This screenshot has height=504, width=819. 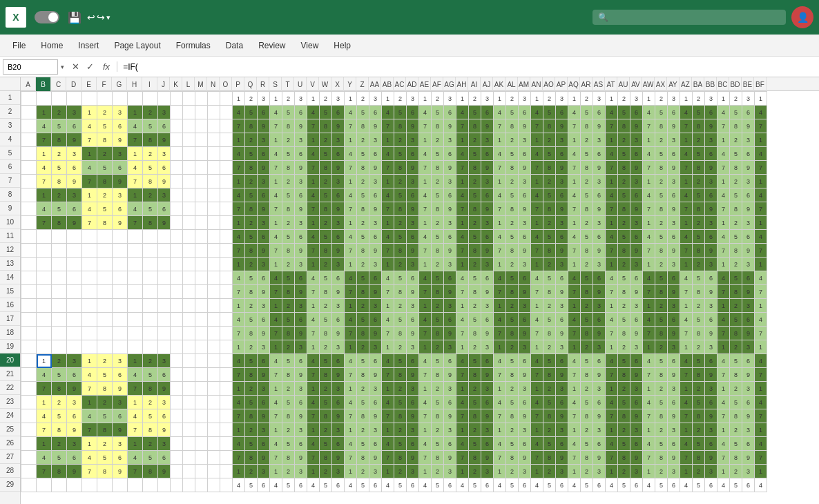 What do you see at coordinates (537, 84) in the screenshot?
I see `col-header-AN: AN` at bounding box center [537, 84].